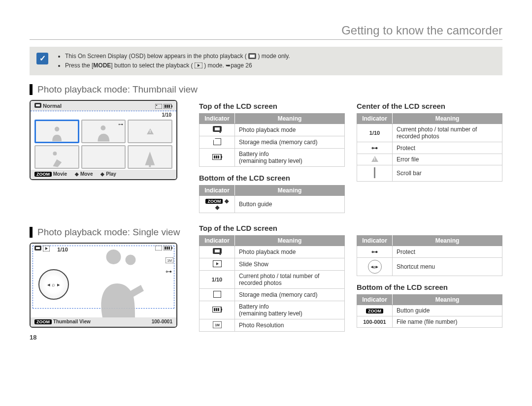 The image size is (532, 406). I want to click on lcd-thumbnail-column: Normal 1/10 ⊶ ZOOM Mov, so click(108, 160).